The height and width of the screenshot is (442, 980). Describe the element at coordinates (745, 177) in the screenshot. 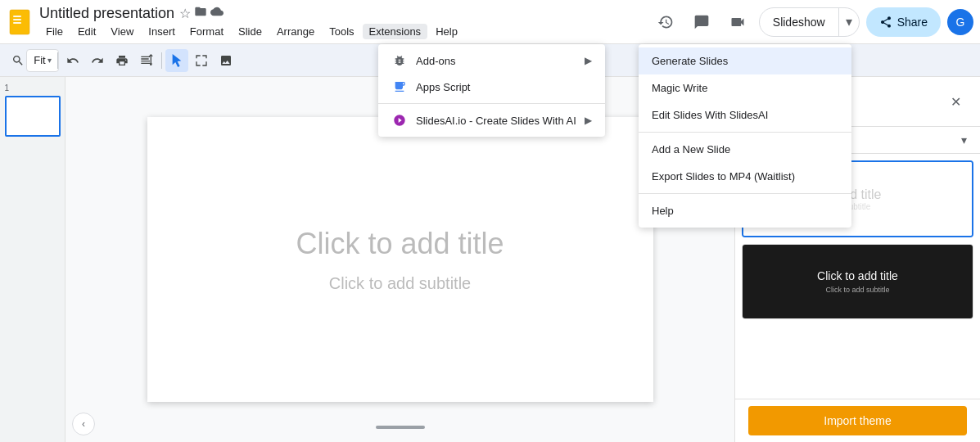

I see `submenu-export-slides: Export Slides to MP4 (Waitlist)` at that location.